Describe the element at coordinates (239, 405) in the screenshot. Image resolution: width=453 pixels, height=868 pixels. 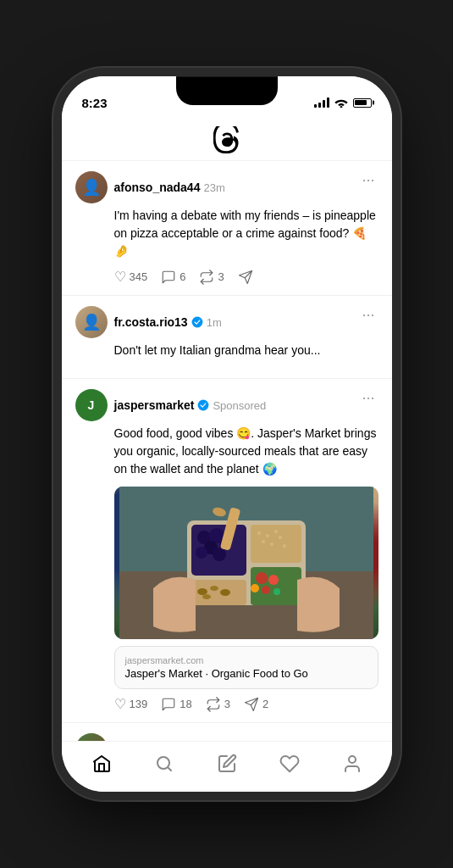
I see `sponsored-label: Sponsored` at that location.